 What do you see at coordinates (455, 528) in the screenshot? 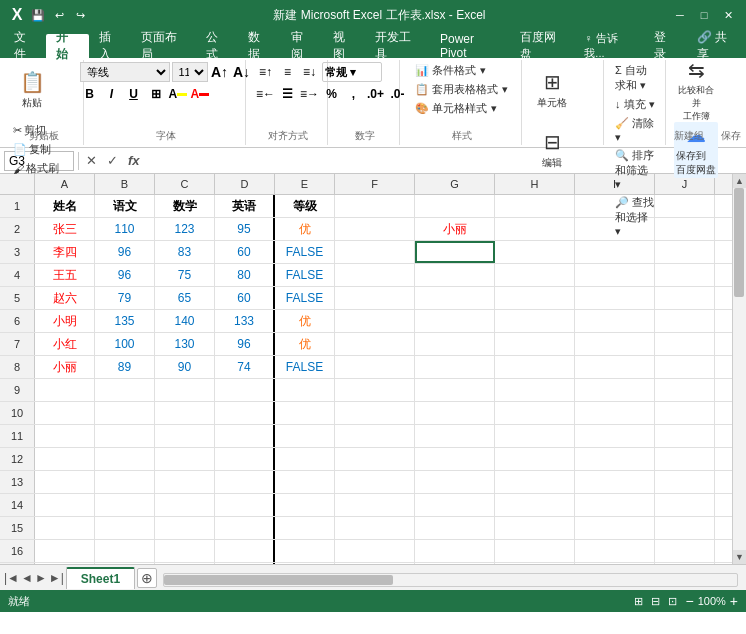
I see `cell-15-g` at bounding box center [455, 528].